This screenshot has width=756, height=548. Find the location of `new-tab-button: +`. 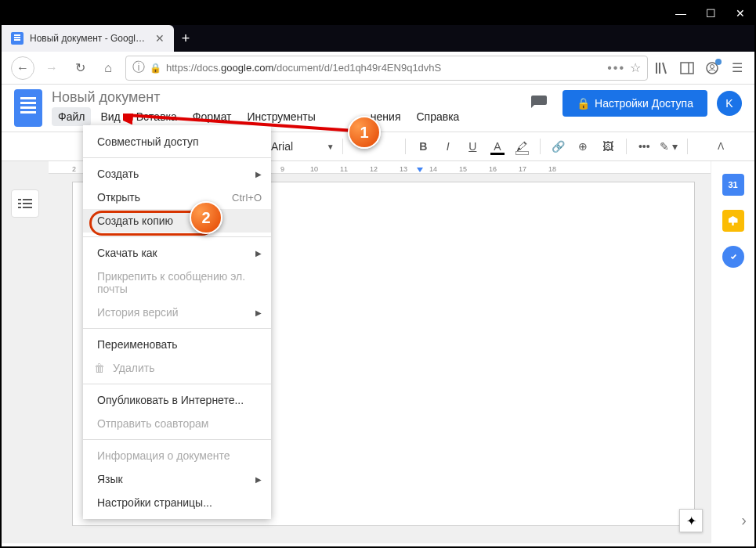

new-tab-button: + is located at coordinates (186, 38).